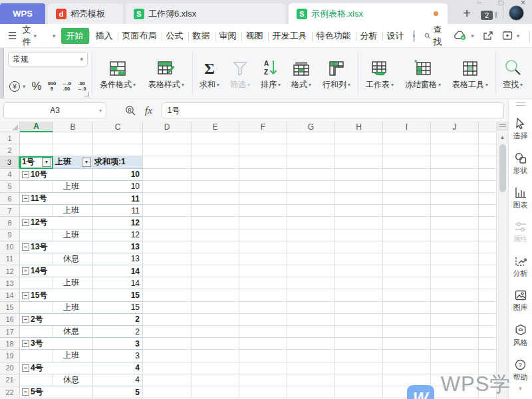 Image resolution: width=532 pixels, height=399 pixels. Describe the element at coordinates (487, 138) in the screenshot. I see `cell-K1` at that location.